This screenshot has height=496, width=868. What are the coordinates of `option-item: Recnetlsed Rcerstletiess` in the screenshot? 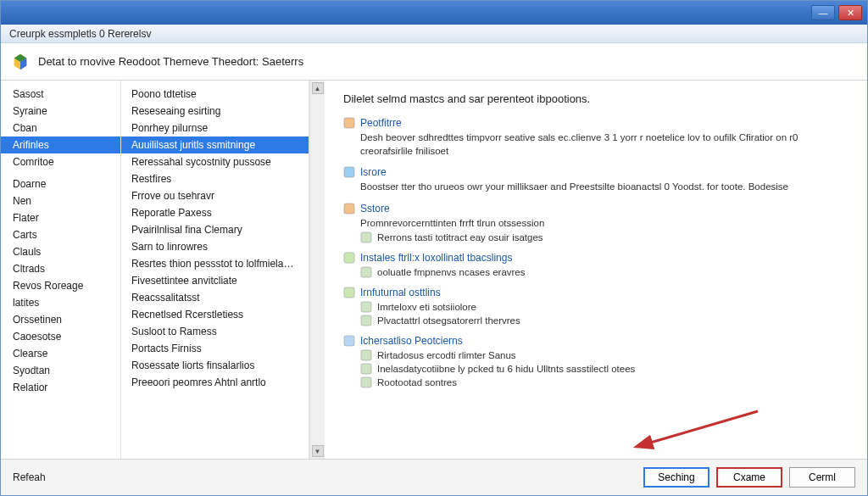 It's located at (215, 315).